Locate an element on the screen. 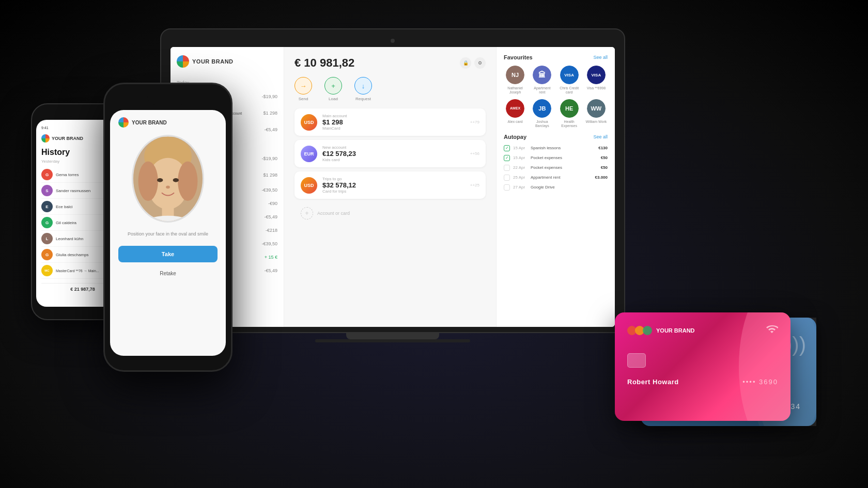 The image size is (868, 488). fav-initial: JB is located at coordinates (542, 108).